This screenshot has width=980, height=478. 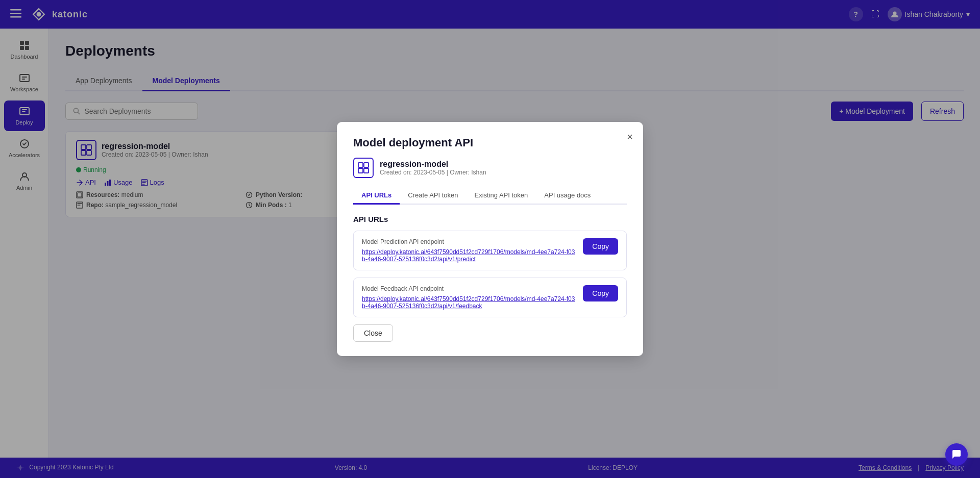 I want to click on modal-tab-api-usage-docs: API usage docs, so click(x=568, y=196).